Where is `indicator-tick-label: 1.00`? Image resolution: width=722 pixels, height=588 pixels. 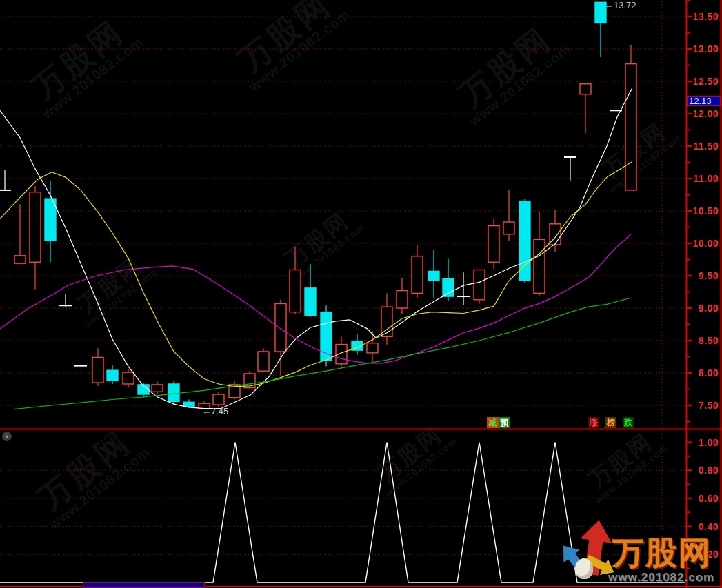
indicator-tick-label: 1.00 is located at coordinates (703, 443).